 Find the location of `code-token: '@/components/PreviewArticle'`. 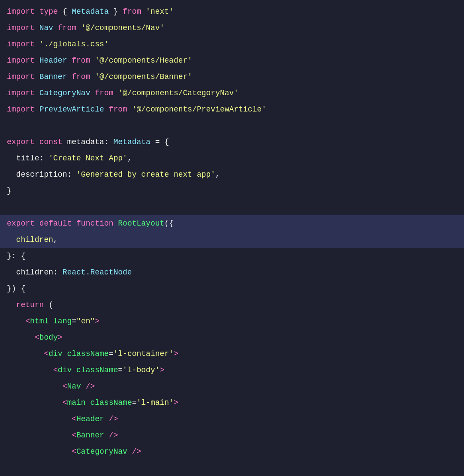

code-token: '@/components/PreviewArticle' is located at coordinates (199, 110).